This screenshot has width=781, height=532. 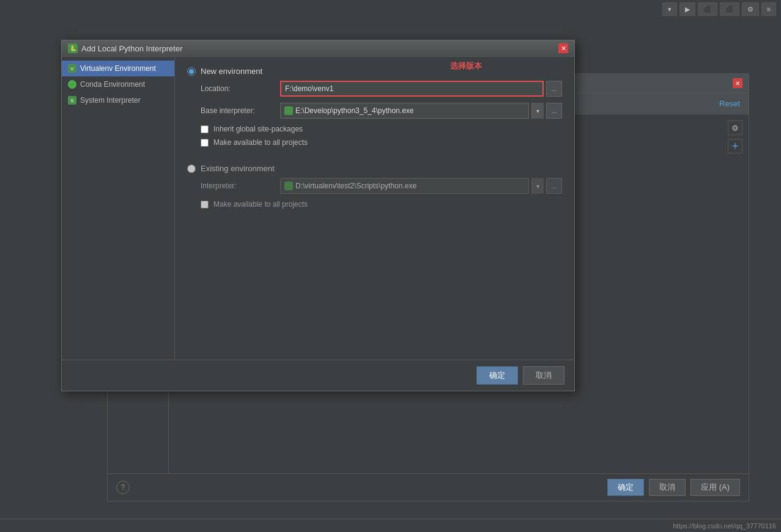 I want to click on dialog-cancel-btn: 取消, so click(x=544, y=375).